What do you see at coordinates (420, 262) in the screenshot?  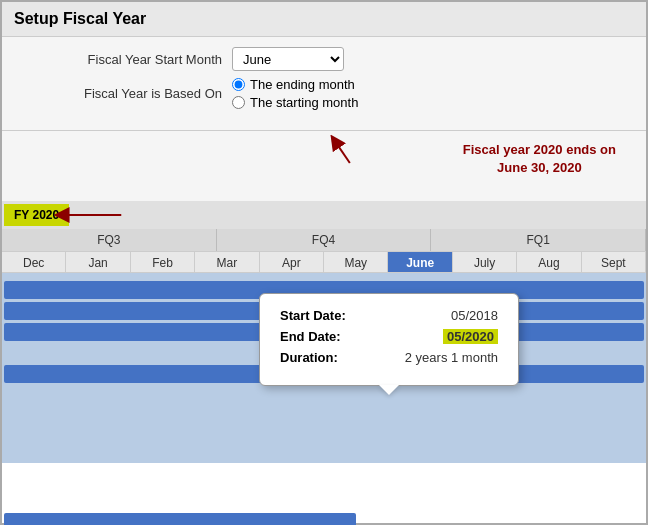 I see `month-june: June` at bounding box center [420, 262].